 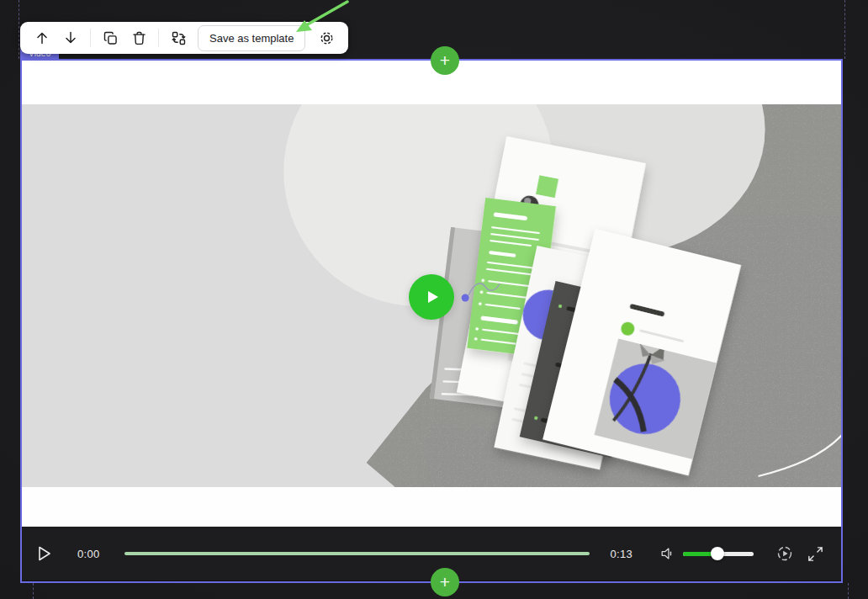 What do you see at coordinates (71, 38) in the screenshot?
I see `move-down-button` at bounding box center [71, 38].